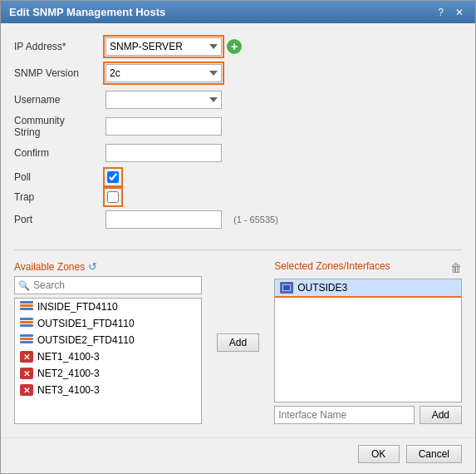 Image resolution: width=476 pixels, height=474 pixels. What do you see at coordinates (238, 343) in the screenshot?
I see `add-zone-button: Add` at bounding box center [238, 343].